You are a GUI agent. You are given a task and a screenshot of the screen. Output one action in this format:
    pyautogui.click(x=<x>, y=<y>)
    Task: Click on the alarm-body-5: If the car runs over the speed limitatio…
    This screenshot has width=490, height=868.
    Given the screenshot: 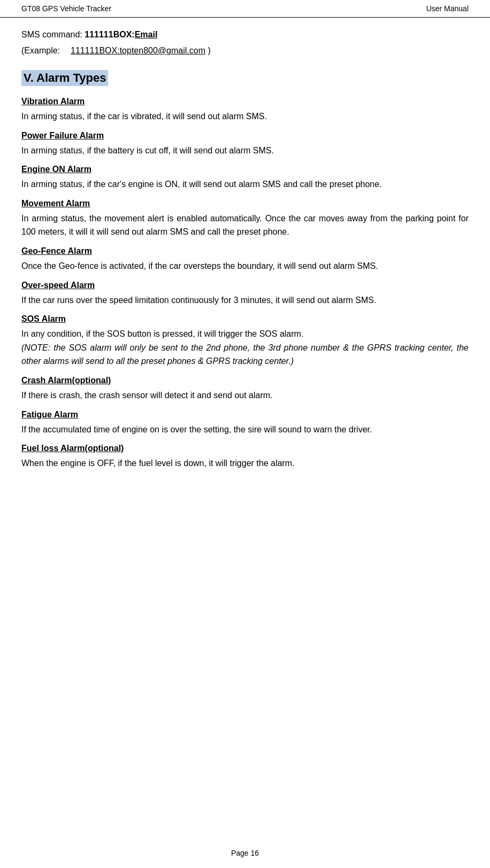 What is the action you would take?
    pyautogui.click(x=245, y=300)
    